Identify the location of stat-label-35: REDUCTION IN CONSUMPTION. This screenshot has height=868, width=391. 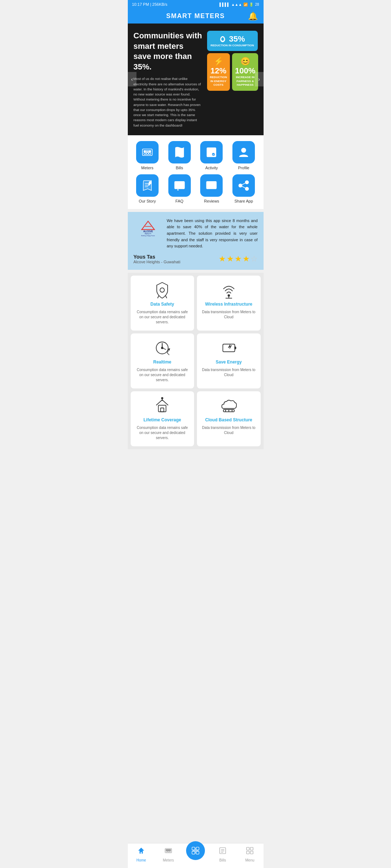
(232, 46).